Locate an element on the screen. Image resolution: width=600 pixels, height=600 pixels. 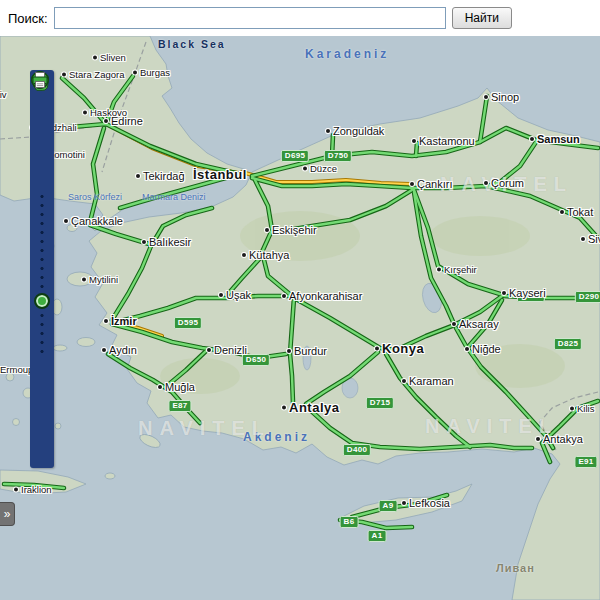
zoom-in-button is located at coordinates (42, 176).